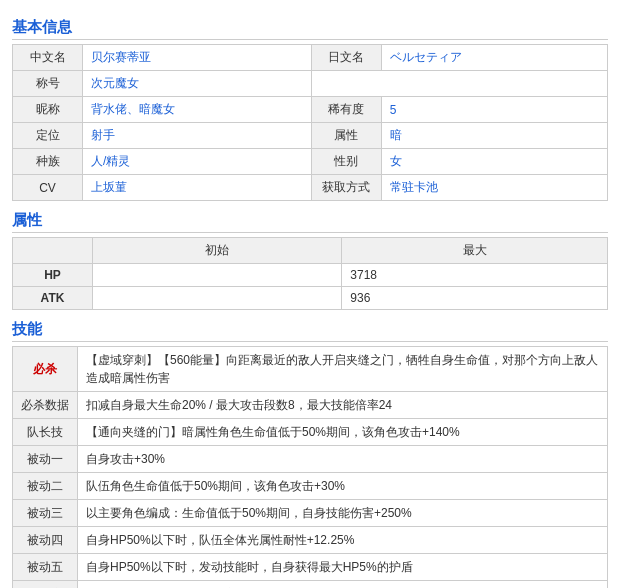 This screenshot has width=620, height=588. What do you see at coordinates (343, 432) in the screenshot?
I see `skill-value-2: 【通向夹缝的门】暗属性角色生命值低于50%期间，该角色攻击+140%` at bounding box center [343, 432].